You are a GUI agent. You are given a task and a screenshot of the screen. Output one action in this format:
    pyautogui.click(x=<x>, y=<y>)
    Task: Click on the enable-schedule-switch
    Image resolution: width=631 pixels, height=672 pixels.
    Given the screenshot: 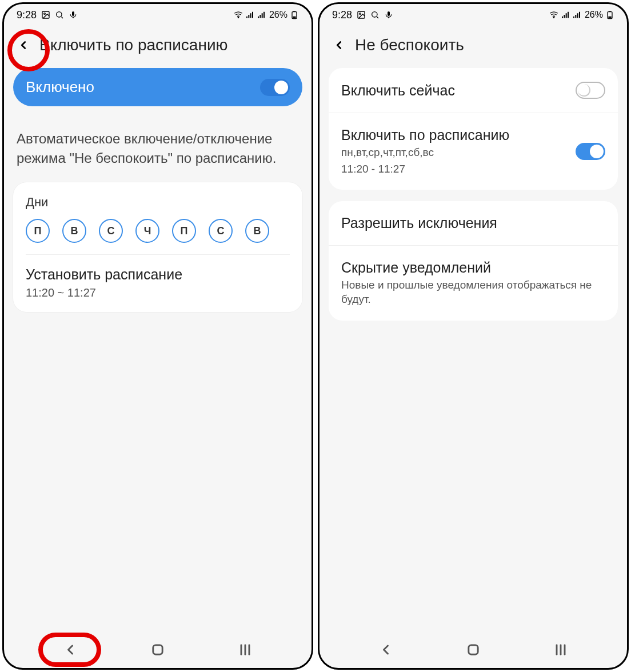 What is the action you would take?
    pyautogui.click(x=590, y=151)
    